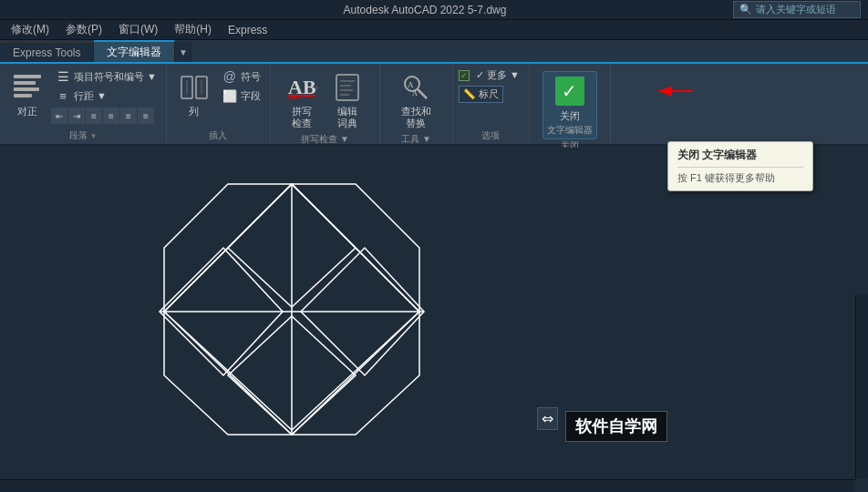 This screenshot has width=868, height=492. I want to click on spellcheck-icon: ABC, so click(302, 87).